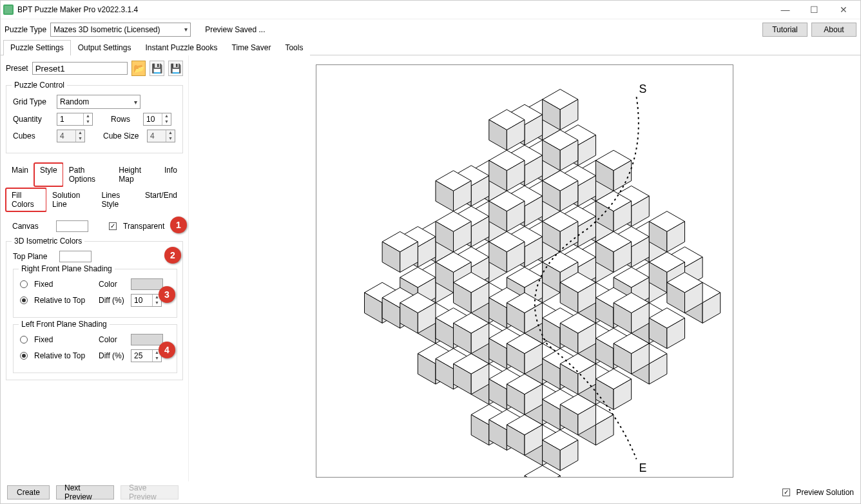 The image size is (861, 504). What do you see at coordinates (175, 68) in the screenshot?
I see `save-as-icon: 💾` at bounding box center [175, 68].